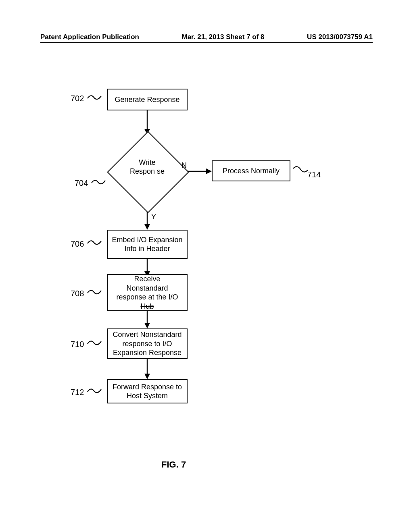 The height and width of the screenshot is (532, 413). Describe the element at coordinates (206, 43) in the screenshot. I see `header-rule` at that location.